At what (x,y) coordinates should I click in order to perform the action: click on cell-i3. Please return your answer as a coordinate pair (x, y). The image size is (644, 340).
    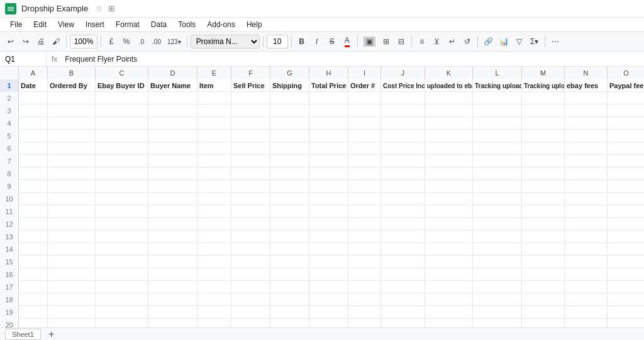
    Looking at the image, I should click on (365, 111).